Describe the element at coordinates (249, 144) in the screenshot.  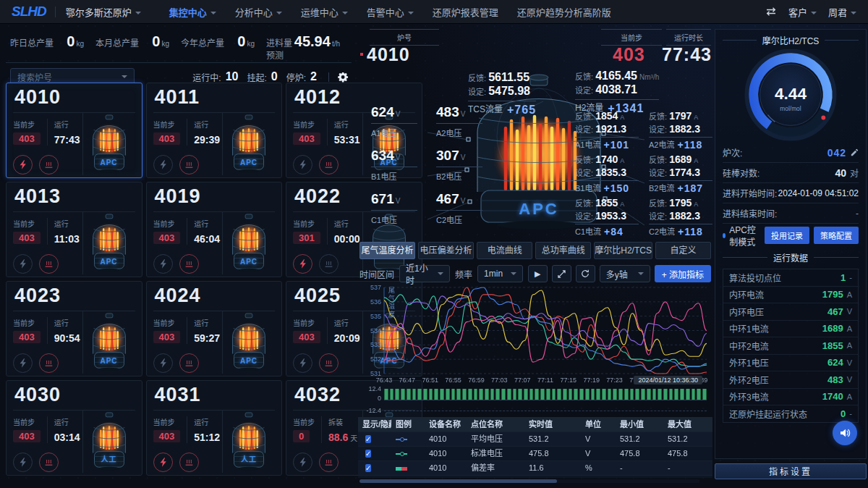
I see `furnace-thumbnail: APC` at that location.